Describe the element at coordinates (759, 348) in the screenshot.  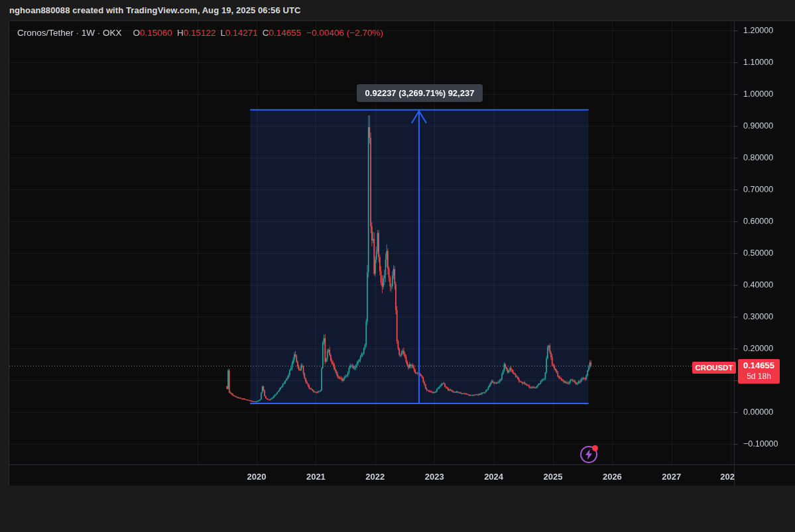
I see `price-tick-label: 0.20000` at that location.